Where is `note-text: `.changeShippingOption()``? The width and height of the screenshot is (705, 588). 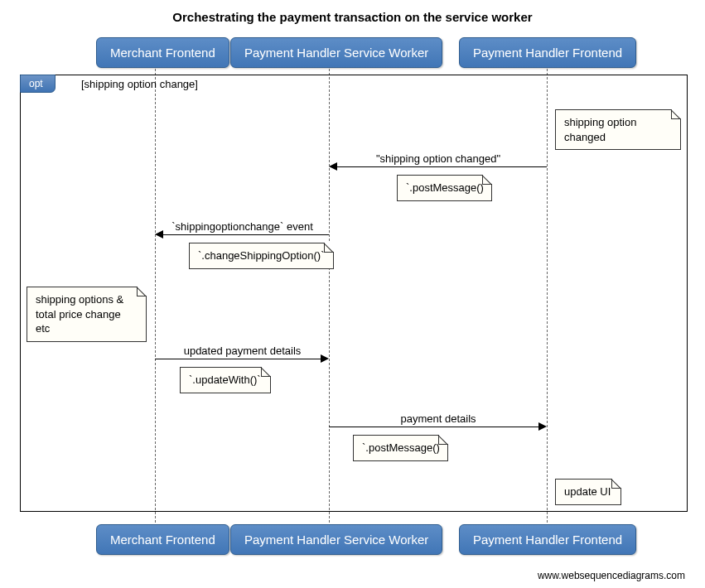
note-text: `.changeShippingOption()` is located at coordinates (261, 255).